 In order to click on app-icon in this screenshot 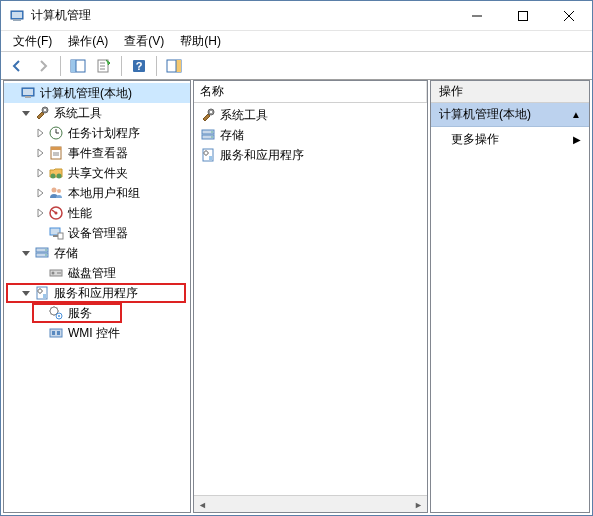, I will do `click(17, 16)`.